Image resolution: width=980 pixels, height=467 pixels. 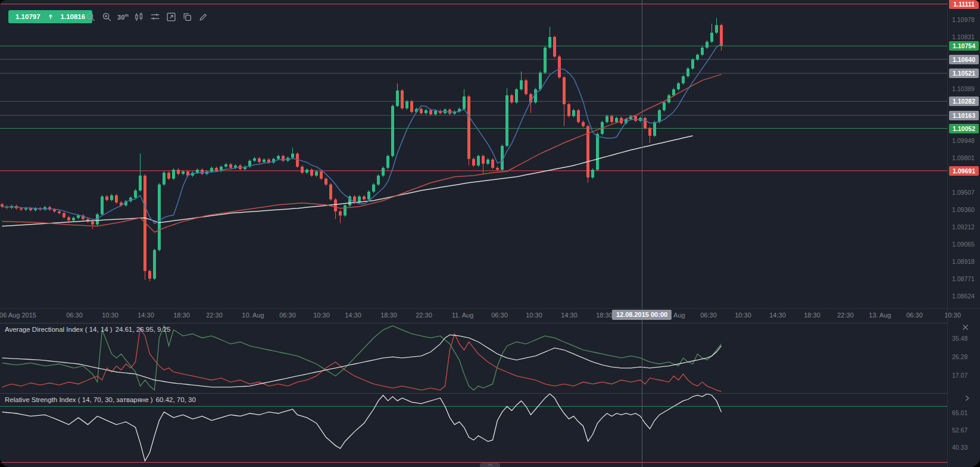 I want to click on duplicate-button, so click(x=187, y=17).